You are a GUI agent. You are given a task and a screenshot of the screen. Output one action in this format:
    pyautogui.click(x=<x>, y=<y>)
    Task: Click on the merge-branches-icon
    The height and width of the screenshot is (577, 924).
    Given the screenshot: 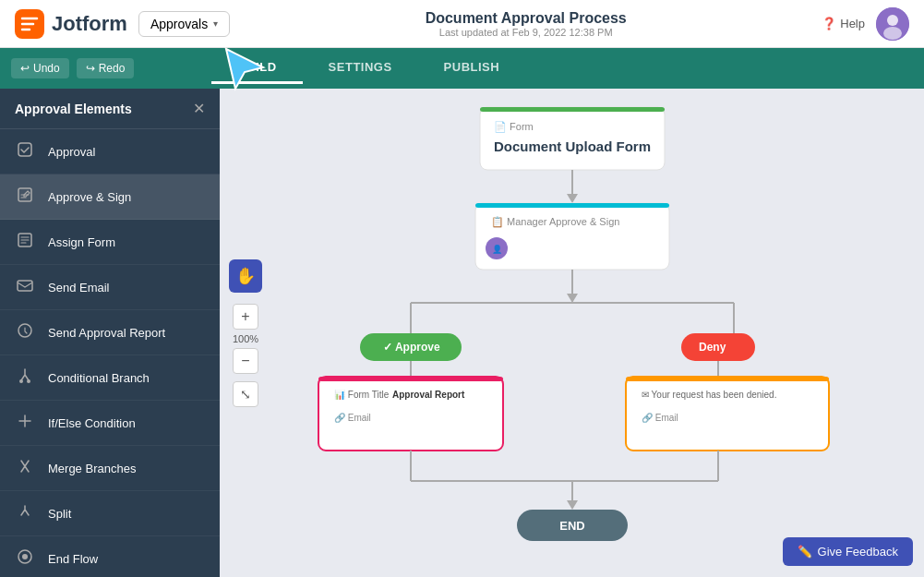 What is the action you would take?
    pyautogui.click(x=25, y=468)
    